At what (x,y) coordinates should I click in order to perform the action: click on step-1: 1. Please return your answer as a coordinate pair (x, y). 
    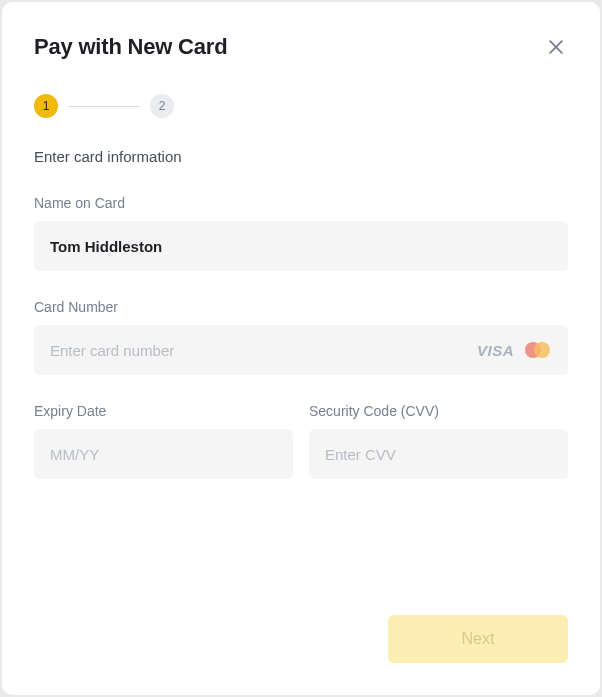
    Looking at the image, I should click on (46, 106).